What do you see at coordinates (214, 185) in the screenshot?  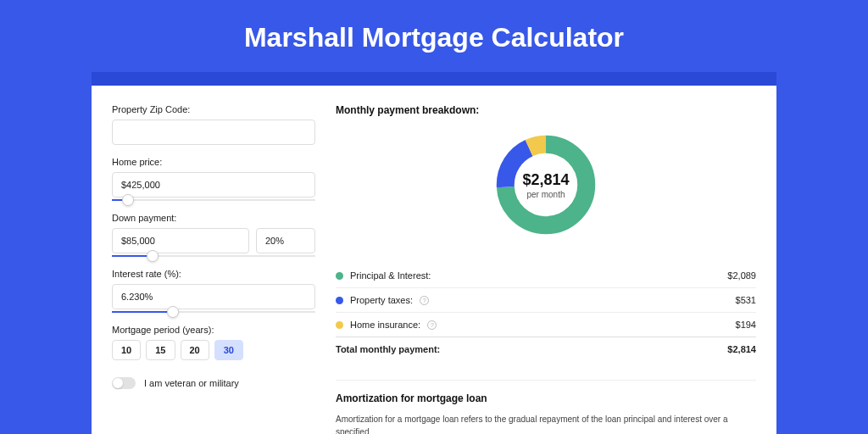 I see `price-input` at bounding box center [214, 185].